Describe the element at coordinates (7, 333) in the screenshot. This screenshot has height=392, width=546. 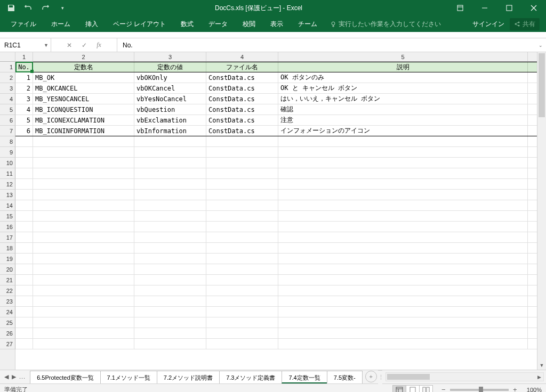
I see `row-header: 26` at that location.